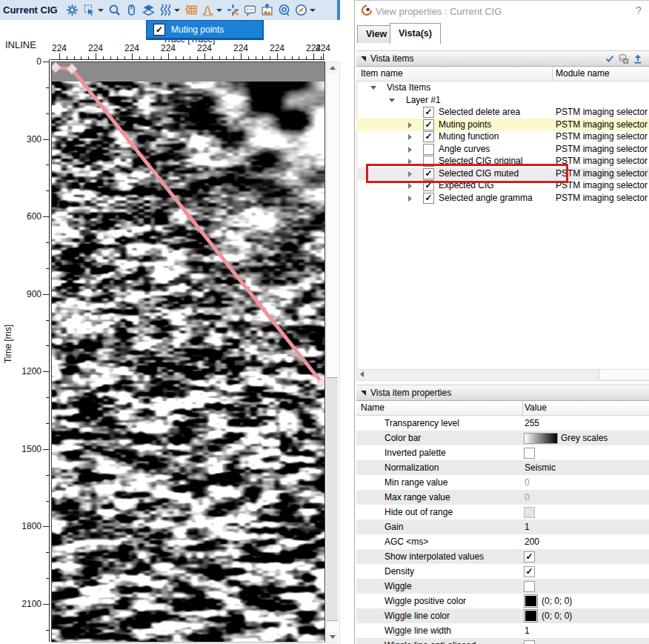  Describe the element at coordinates (502, 641) in the screenshot. I see `property-row: Wiggle line anti-aliased` at that location.